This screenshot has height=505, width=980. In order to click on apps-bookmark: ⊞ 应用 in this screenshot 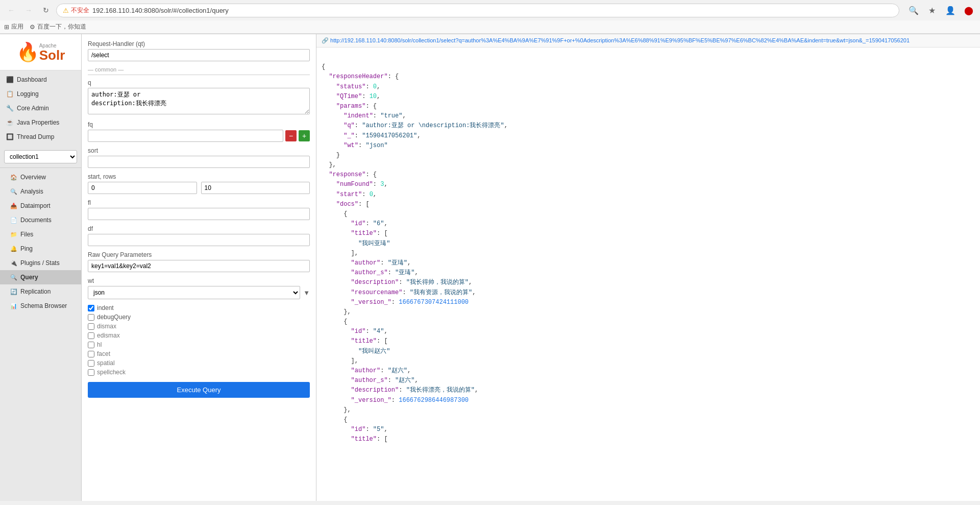, I will do `click(14, 27)`.